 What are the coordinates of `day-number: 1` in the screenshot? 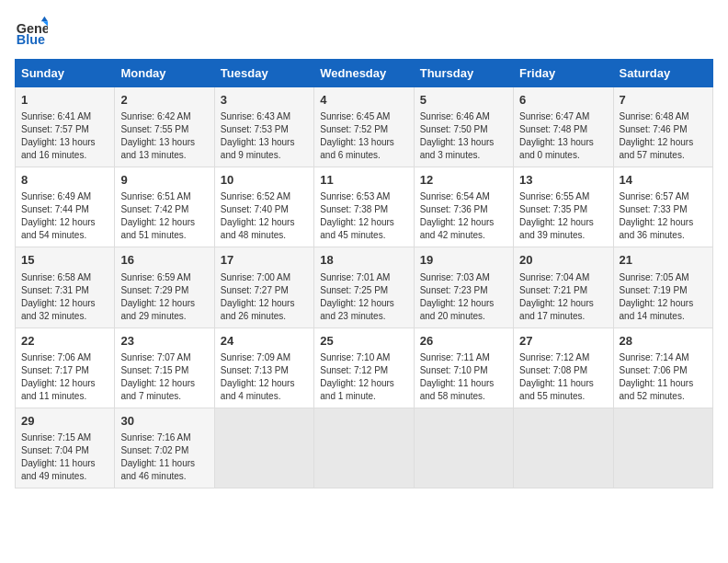 It's located at (64, 100).